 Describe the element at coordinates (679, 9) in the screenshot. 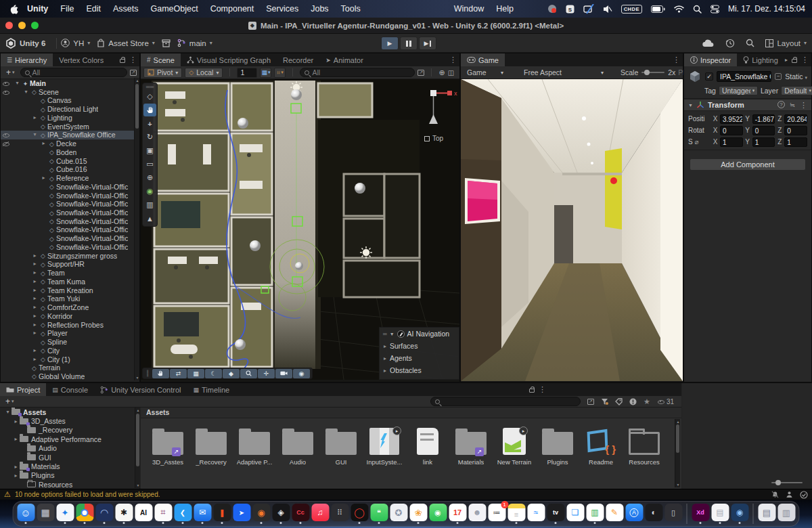

I see `wifi-icon` at that location.